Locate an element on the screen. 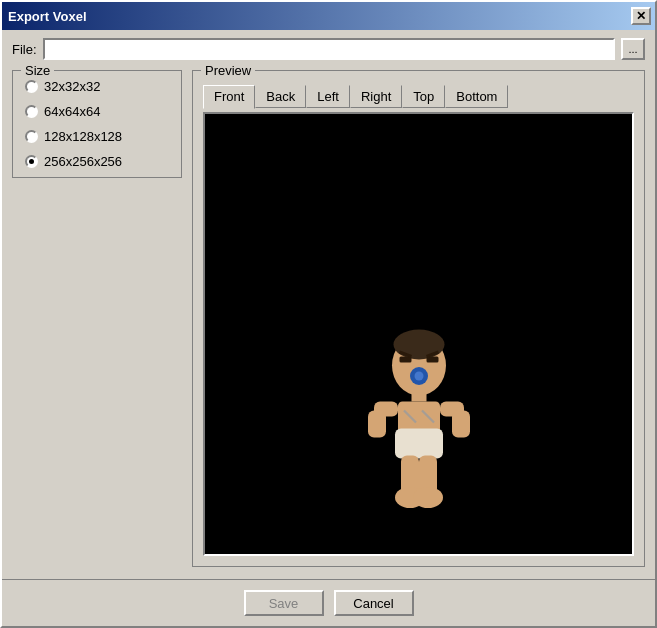 This screenshot has height=628, width=657. tab-right: Right is located at coordinates (376, 96).